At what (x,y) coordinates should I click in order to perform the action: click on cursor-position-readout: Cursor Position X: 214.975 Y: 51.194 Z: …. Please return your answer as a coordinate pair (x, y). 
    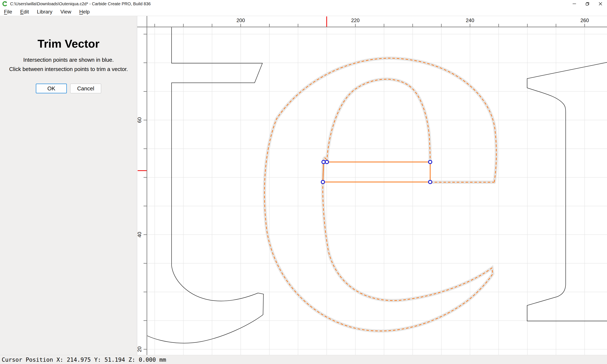
    Looking at the image, I should click on (84, 360).